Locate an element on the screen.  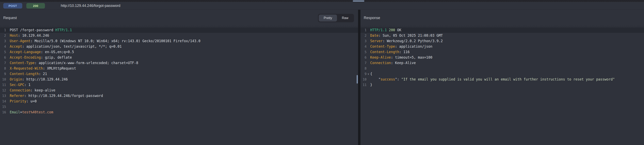
code-line: 5Content-Length: 116 is located at coordinates (502, 52).